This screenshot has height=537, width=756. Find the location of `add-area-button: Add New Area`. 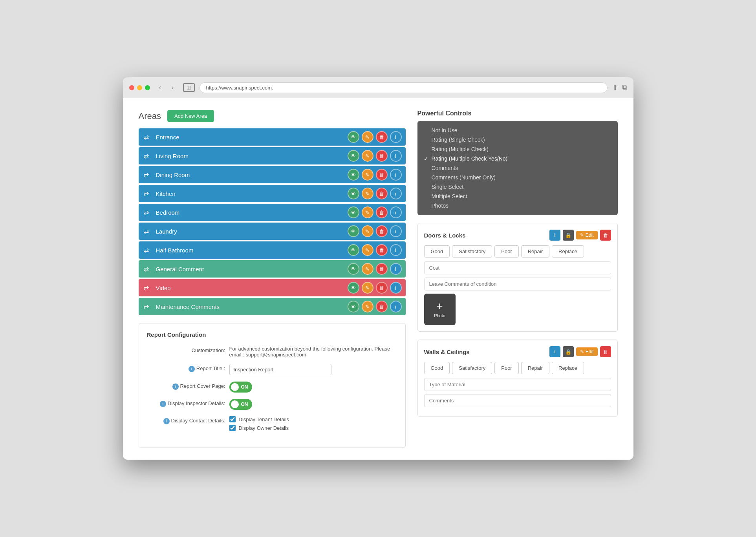

add-area-button: Add New Area is located at coordinates (191, 116).